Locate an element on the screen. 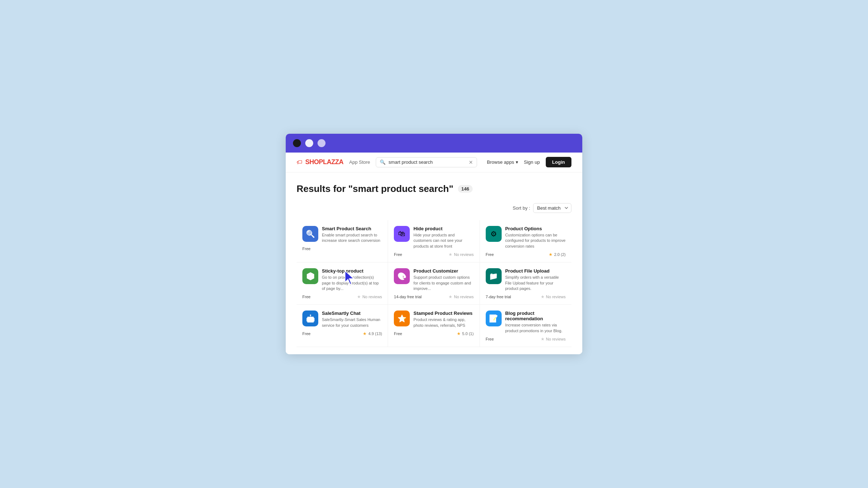 This screenshot has height=488, width=868. search-clear-icon: ✕ is located at coordinates (471, 162).